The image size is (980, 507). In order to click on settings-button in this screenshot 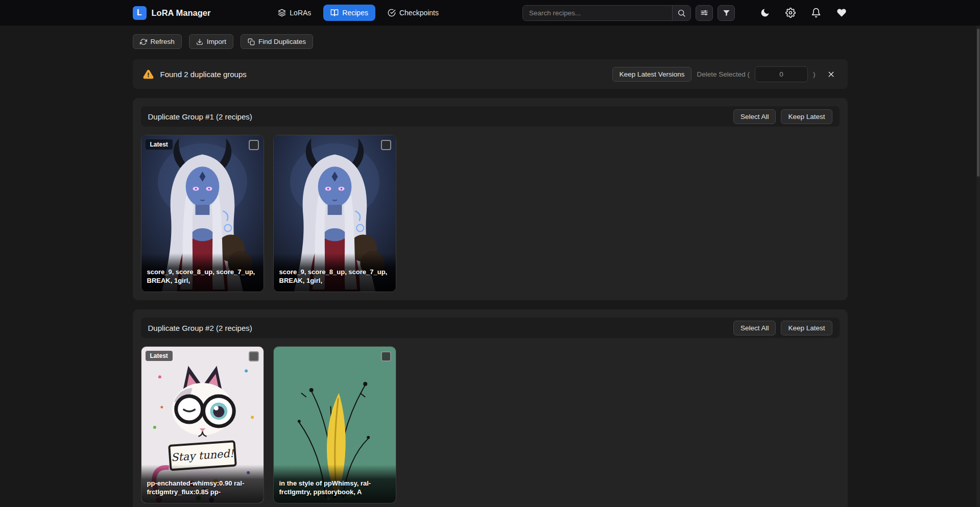, I will do `click(791, 13)`.